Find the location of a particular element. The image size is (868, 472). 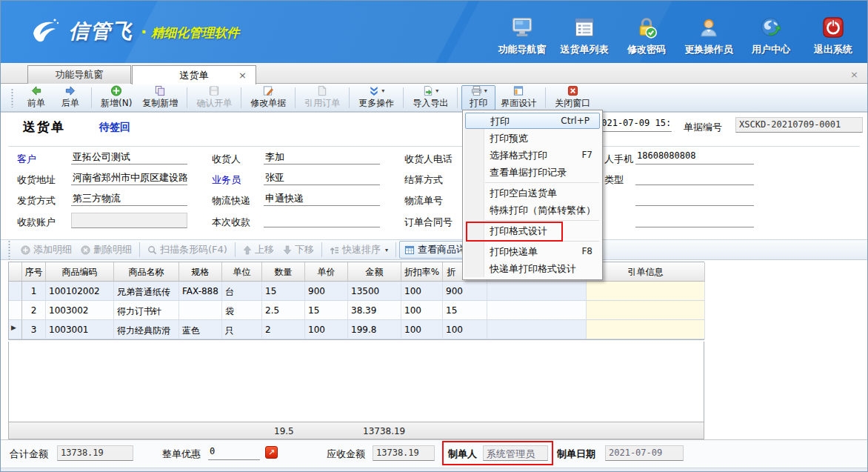

add-detail-button: 添加明细 is located at coordinates (46, 250).